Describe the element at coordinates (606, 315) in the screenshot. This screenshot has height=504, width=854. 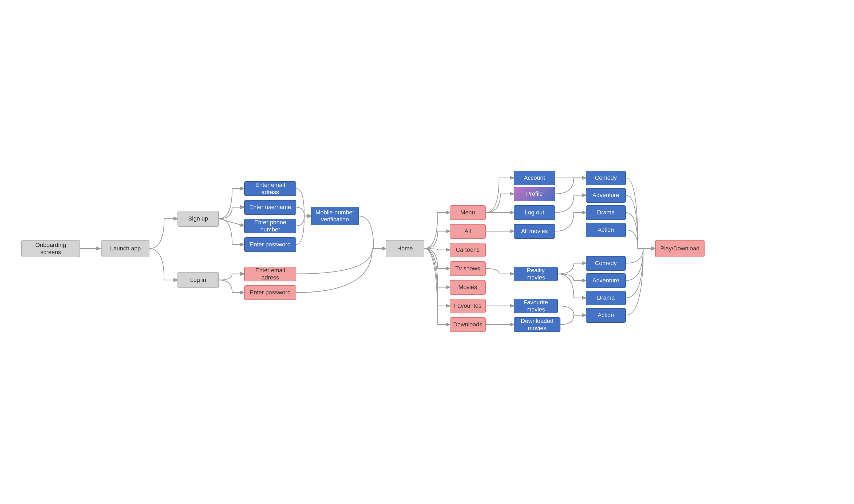
I see `action2-node: Action` at that location.